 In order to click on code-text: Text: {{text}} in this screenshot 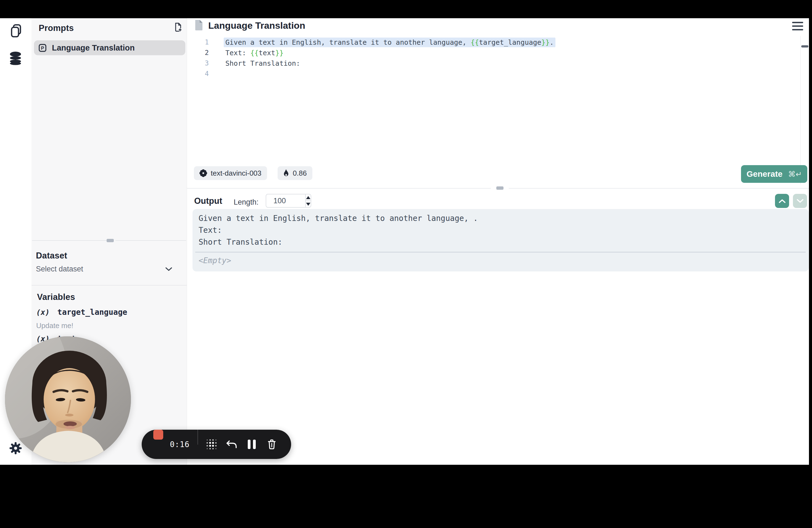, I will do `click(255, 53)`.